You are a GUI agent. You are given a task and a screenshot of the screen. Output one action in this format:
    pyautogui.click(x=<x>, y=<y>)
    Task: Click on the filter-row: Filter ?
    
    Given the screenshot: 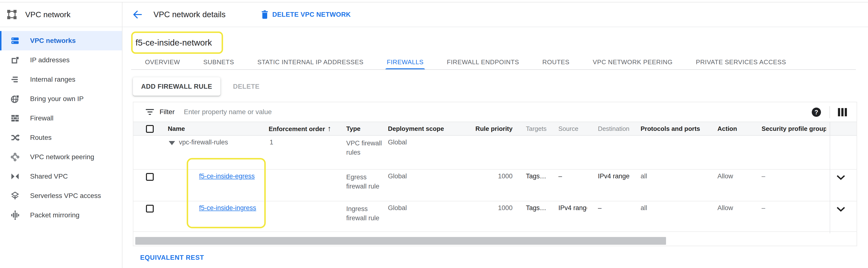 What is the action you would take?
    pyautogui.click(x=495, y=112)
    